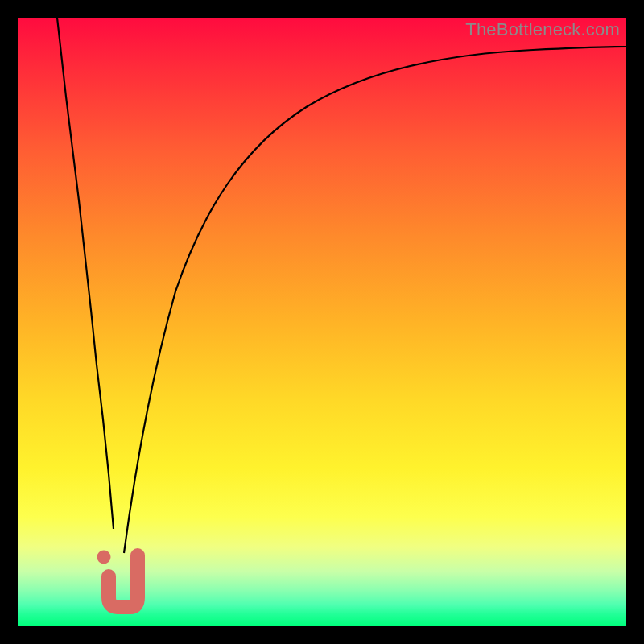 Image resolution: width=644 pixels, height=644 pixels. Describe the element at coordinates (85, 274) in the screenshot. I see `curve-left-branch` at that location.